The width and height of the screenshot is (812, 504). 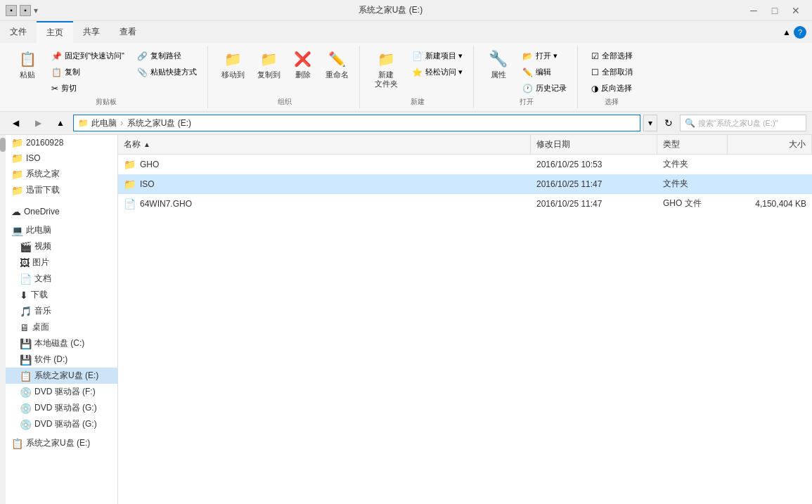 I want to click on sidebar-label-docs: 文档, so click(x=43, y=278).